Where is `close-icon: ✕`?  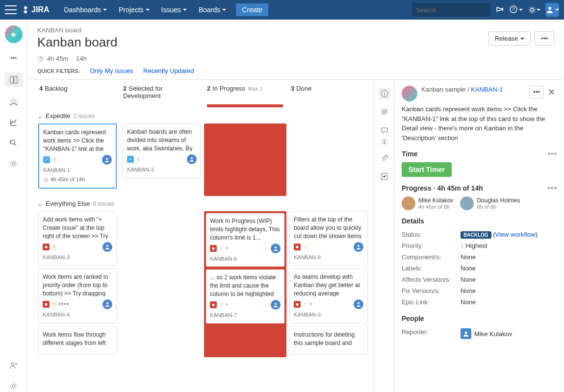 close-icon: ✕ is located at coordinates (551, 92).